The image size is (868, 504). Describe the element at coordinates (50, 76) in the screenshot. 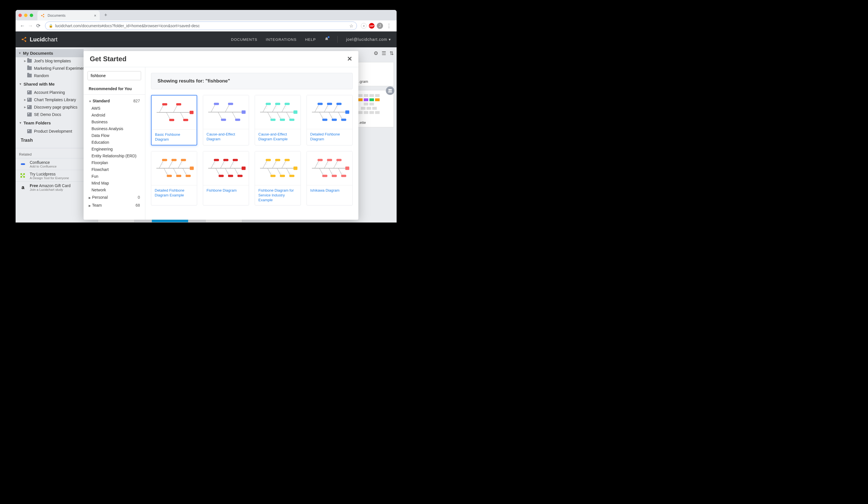

I see `sidebar-item: ▶Random` at that location.